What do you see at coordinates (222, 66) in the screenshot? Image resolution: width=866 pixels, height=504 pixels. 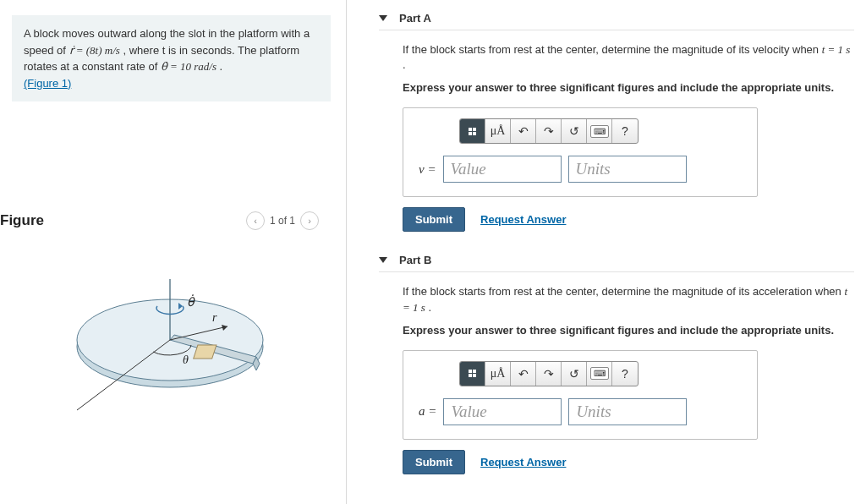 I see `problem-text: .` at bounding box center [222, 66].